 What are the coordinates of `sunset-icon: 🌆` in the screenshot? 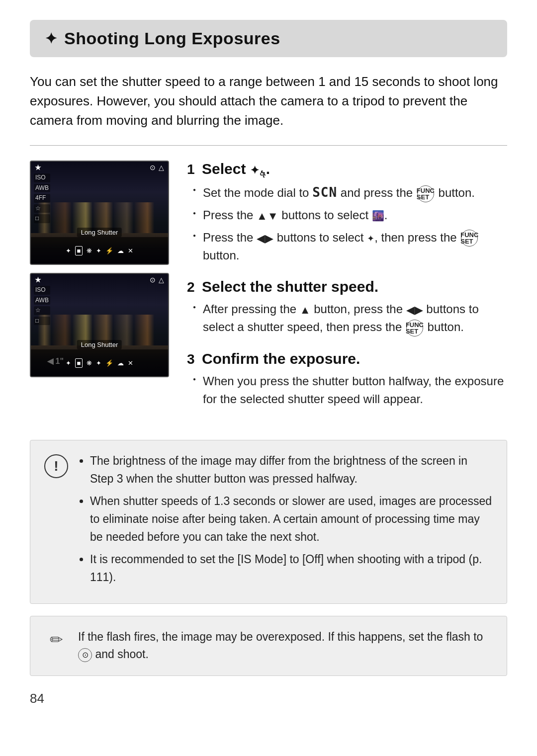 It's located at (378, 216).